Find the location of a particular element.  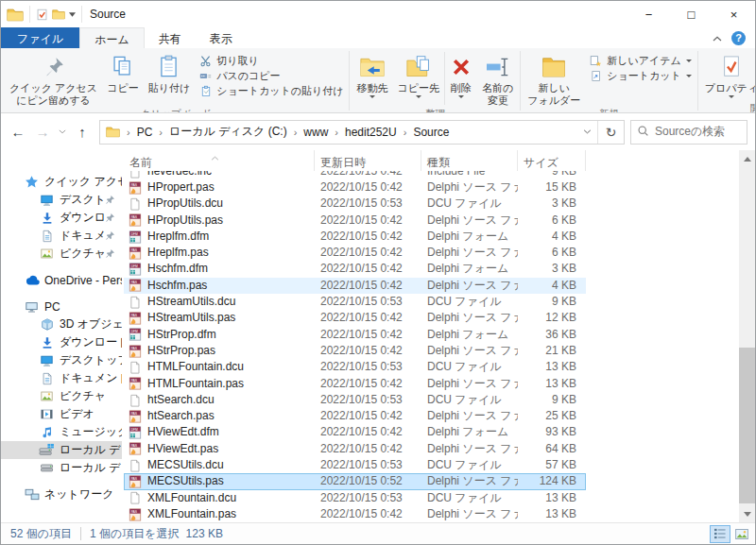

file-name: htSearch.dcu is located at coordinates (181, 400).